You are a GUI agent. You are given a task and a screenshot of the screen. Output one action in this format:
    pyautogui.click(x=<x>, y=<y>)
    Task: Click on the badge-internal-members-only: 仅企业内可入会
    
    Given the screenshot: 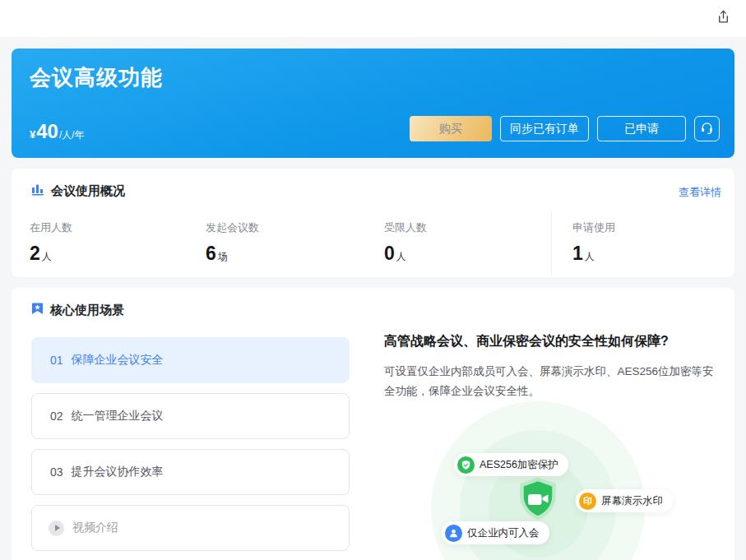 What is the action you would take?
    pyautogui.click(x=495, y=533)
    